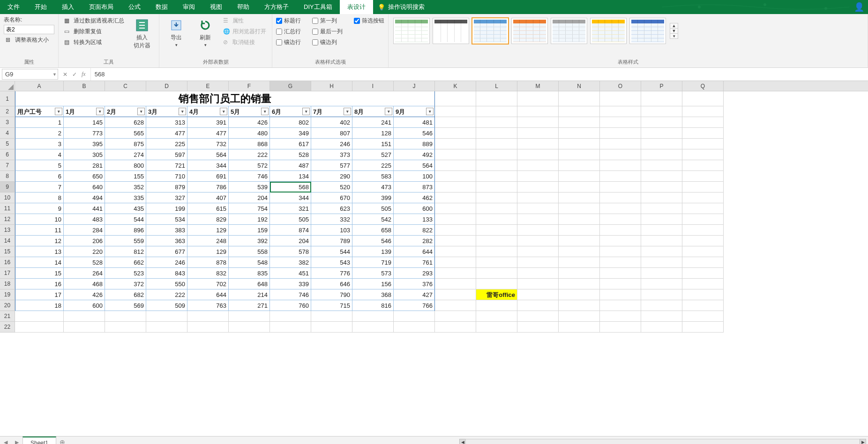  I want to click on cell-P6, so click(662, 155).